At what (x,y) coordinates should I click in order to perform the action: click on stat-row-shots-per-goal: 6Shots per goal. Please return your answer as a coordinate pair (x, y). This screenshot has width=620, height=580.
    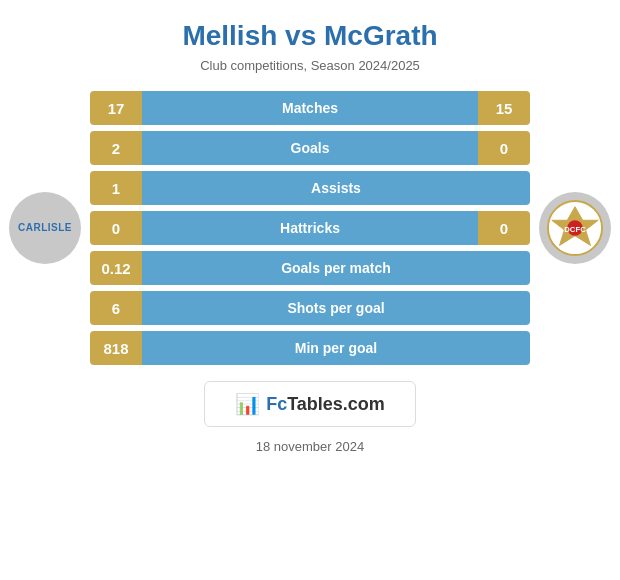
    Looking at the image, I should click on (310, 308).